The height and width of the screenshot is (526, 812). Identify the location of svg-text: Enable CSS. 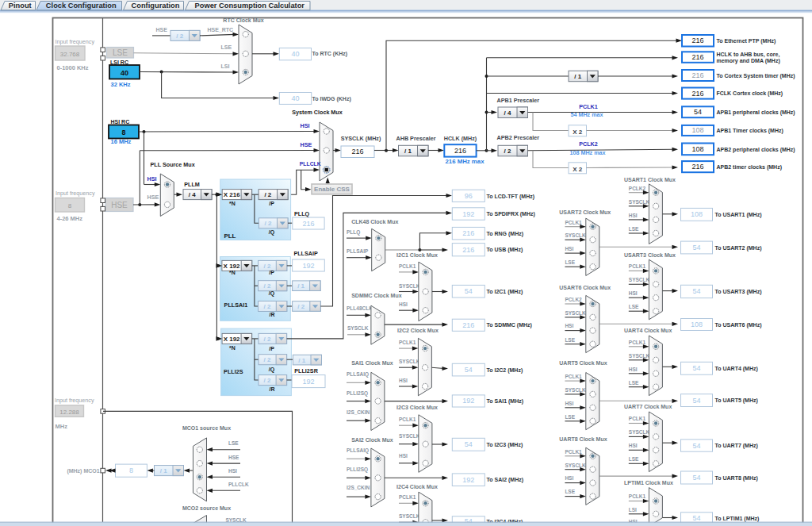
(332, 189).